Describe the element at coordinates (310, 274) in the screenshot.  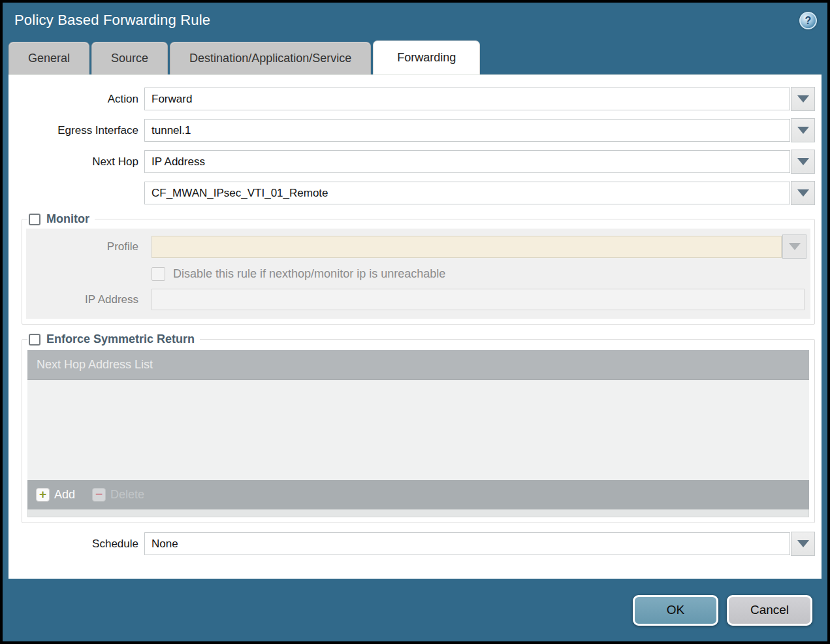
I see `disable-rule-label: Disable this rule if nexthop/monitor ip …` at that location.